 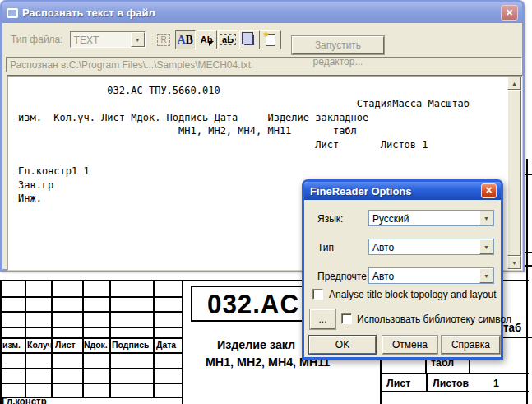 I want to click on preference-label: Предпочтен, so click(x=342, y=276).